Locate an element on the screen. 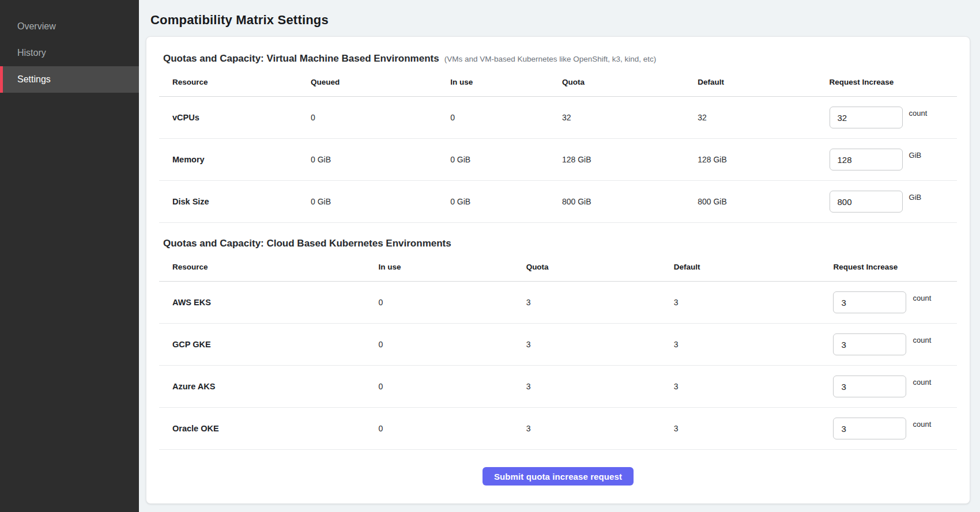 This screenshot has height=512, width=980. resource-name: GCP GKE is located at coordinates (269, 344).